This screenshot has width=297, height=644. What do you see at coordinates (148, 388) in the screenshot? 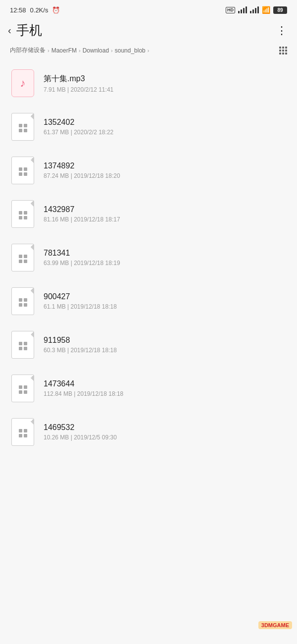
I see `list-item: 1473644 112.84 MB | 2019/12/18 18:18` at bounding box center [148, 388].